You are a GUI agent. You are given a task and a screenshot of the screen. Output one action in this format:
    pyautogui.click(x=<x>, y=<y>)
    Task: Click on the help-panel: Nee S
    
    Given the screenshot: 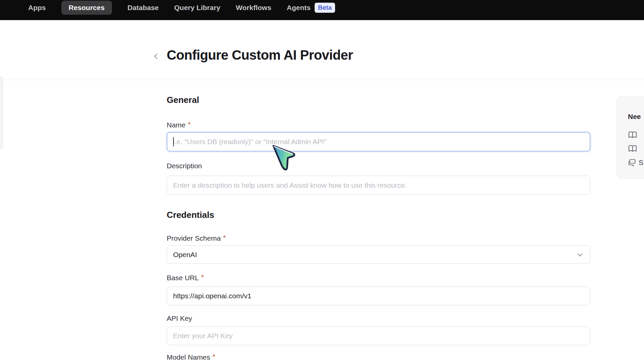 What is the action you would take?
    pyautogui.click(x=630, y=137)
    